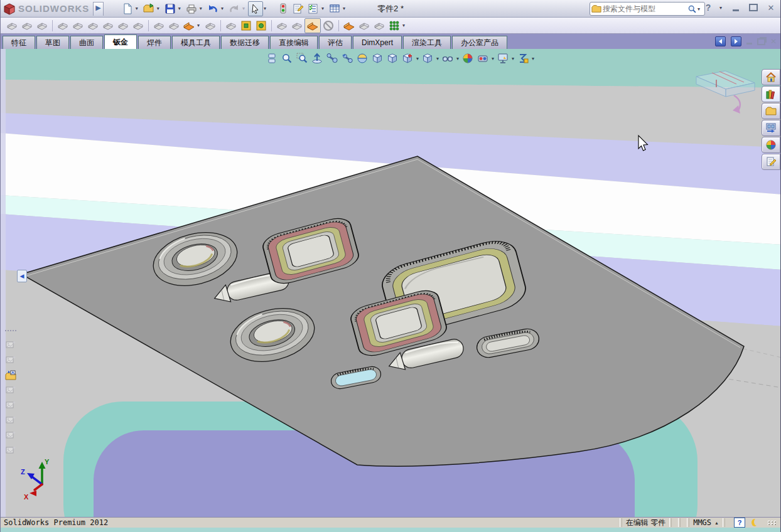 Image resolution: width=781 pixels, height=532 pixels. What do you see at coordinates (771, 94) in the screenshot?
I see `design-library-icon` at bounding box center [771, 94].